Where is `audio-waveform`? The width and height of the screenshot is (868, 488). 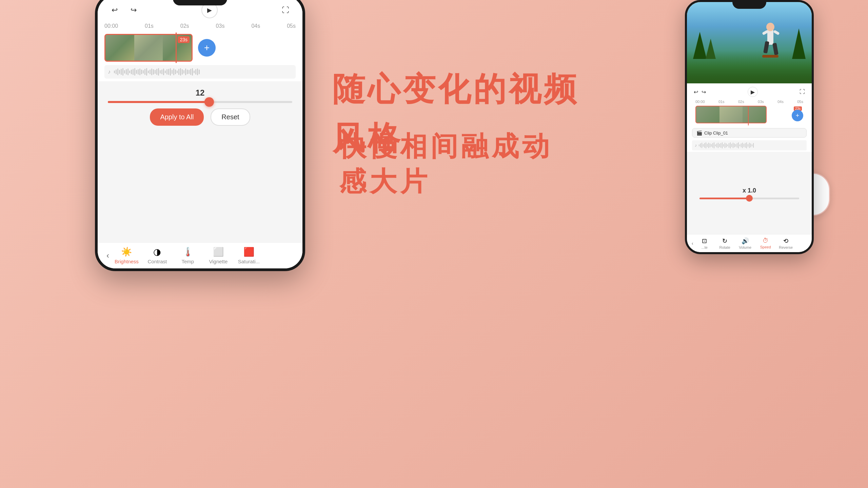
audio-waveform is located at coordinates (157, 72).